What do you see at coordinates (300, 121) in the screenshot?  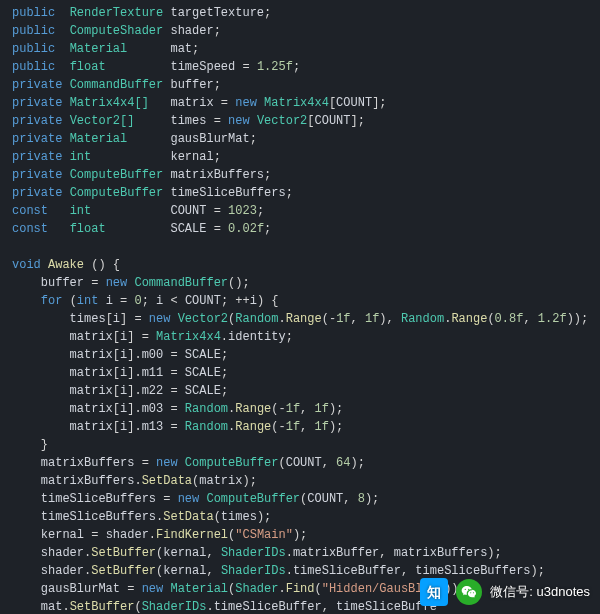 I see `decl-line: private Vector2[] times = new Vector2[CO…` at bounding box center [300, 121].